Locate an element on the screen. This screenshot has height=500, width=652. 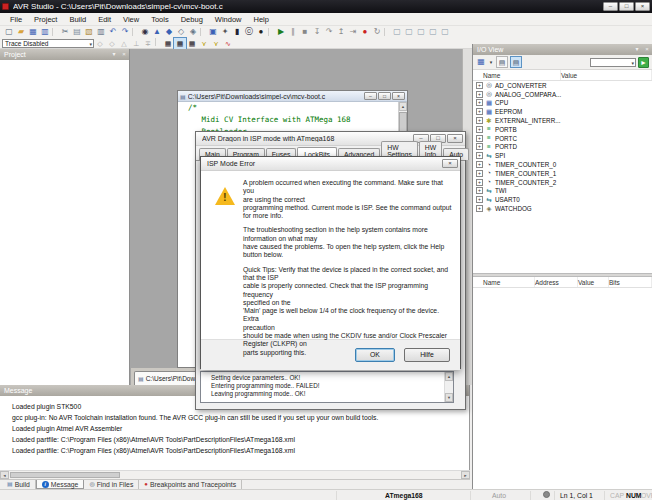
window-layout-icon-4: ▢ is located at coordinates (433, 32).